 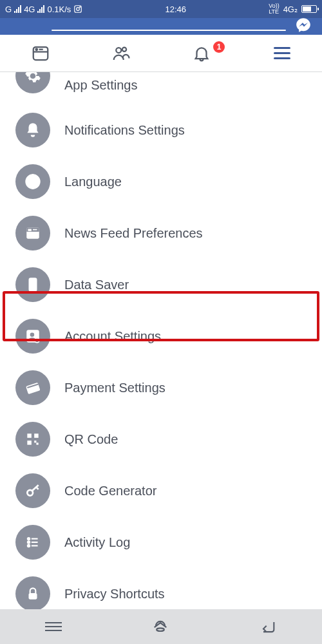 What do you see at coordinates (282, 53) in the screenshot?
I see `tab-menu` at bounding box center [282, 53].